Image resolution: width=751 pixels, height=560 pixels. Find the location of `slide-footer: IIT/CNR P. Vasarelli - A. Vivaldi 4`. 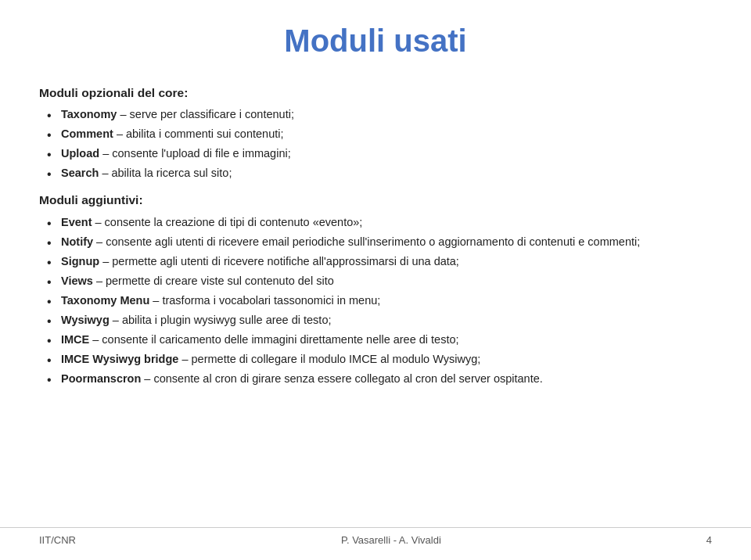

slide-footer: IIT/CNR P. Vasarelli - A. Vivaldi 4 is located at coordinates (376, 537).